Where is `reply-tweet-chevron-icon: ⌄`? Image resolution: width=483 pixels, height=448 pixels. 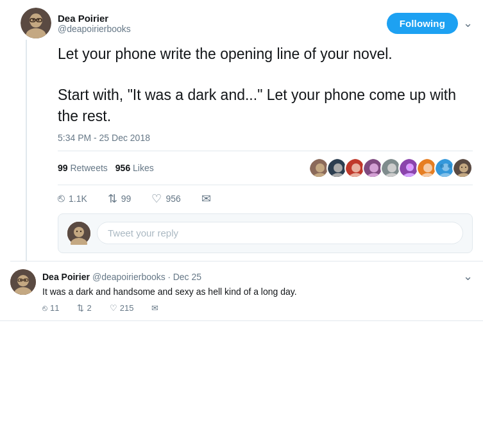
reply-tweet-chevron-icon: ⌄ is located at coordinates (468, 276).